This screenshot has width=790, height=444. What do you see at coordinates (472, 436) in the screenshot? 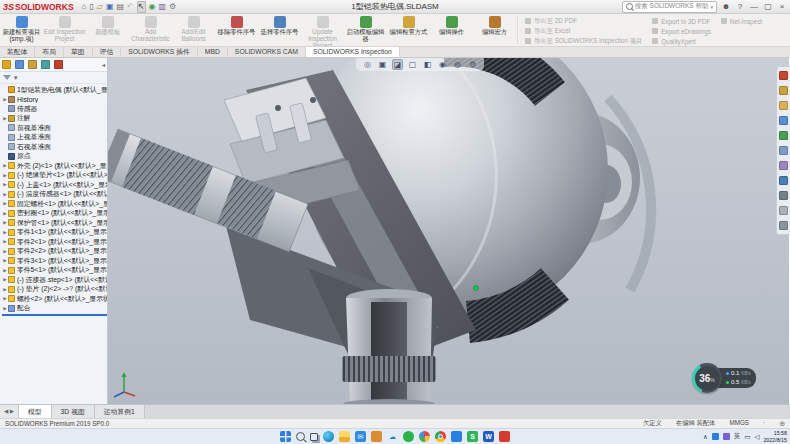
I see `s-app-icon: S` at bounding box center [472, 436].